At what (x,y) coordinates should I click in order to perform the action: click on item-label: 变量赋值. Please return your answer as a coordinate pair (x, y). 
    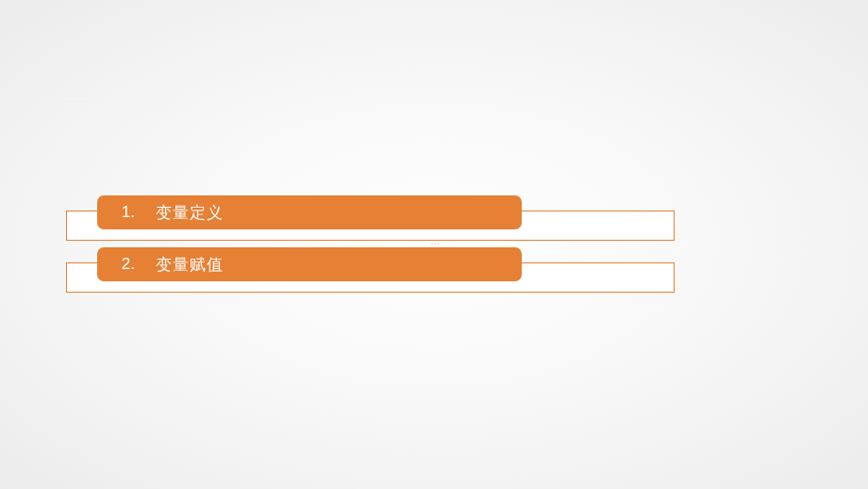
    Looking at the image, I should click on (181, 264).